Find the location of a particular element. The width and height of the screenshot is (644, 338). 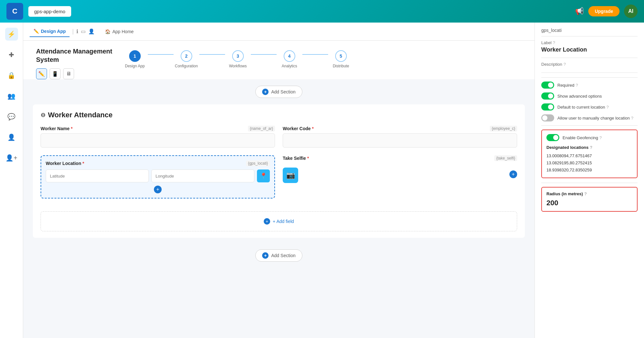

radius-value: 200 is located at coordinates (589, 203).